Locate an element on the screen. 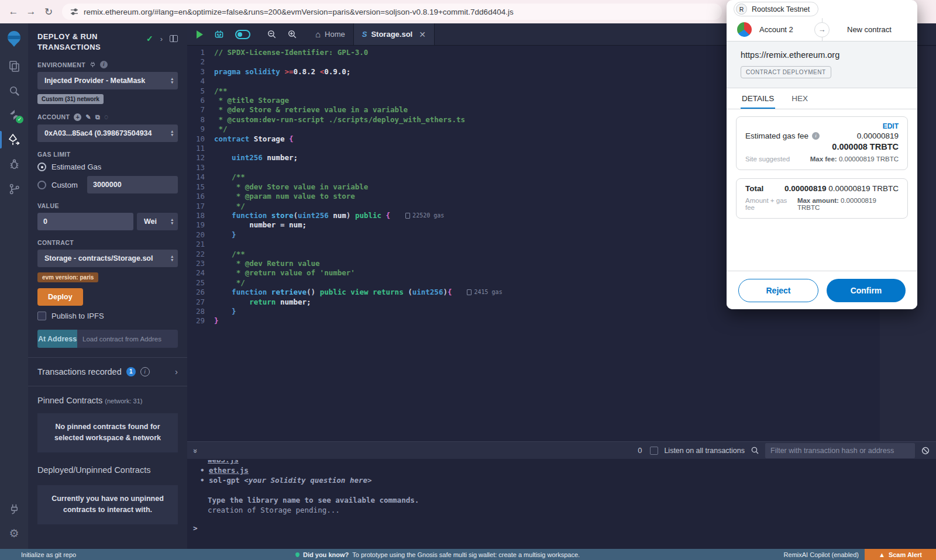 Image resolution: width=936 pixels, height=560 pixels. copilot-status: RemixAI Copilot (enabled) is located at coordinates (821, 555).